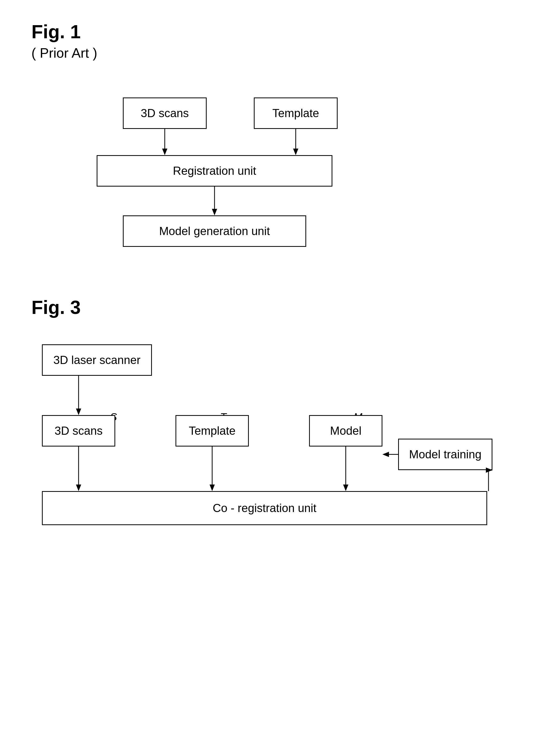 The height and width of the screenshot is (756, 560). I want to click on fig1-box-scans: 3D scans, so click(165, 113).